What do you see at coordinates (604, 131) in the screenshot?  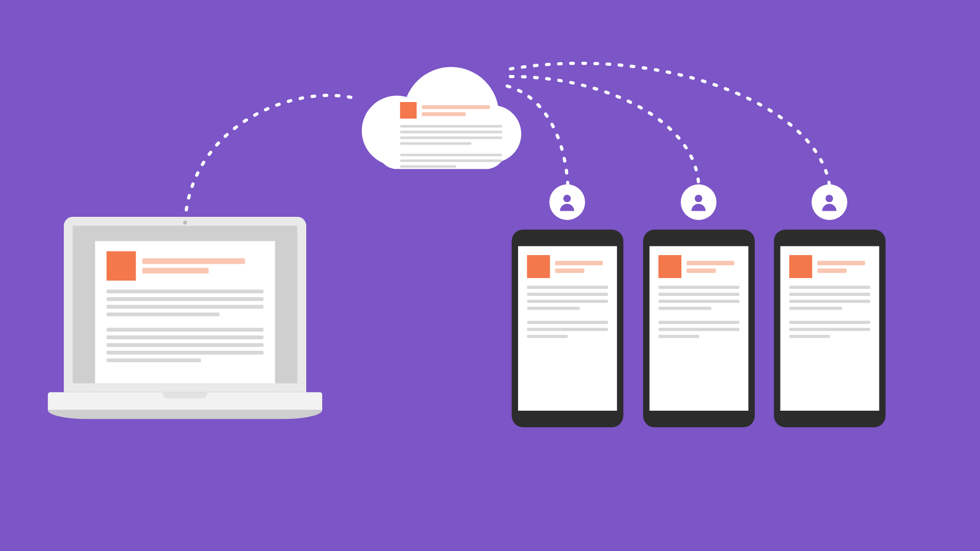 I see `path-cloud-to-user2` at bounding box center [604, 131].